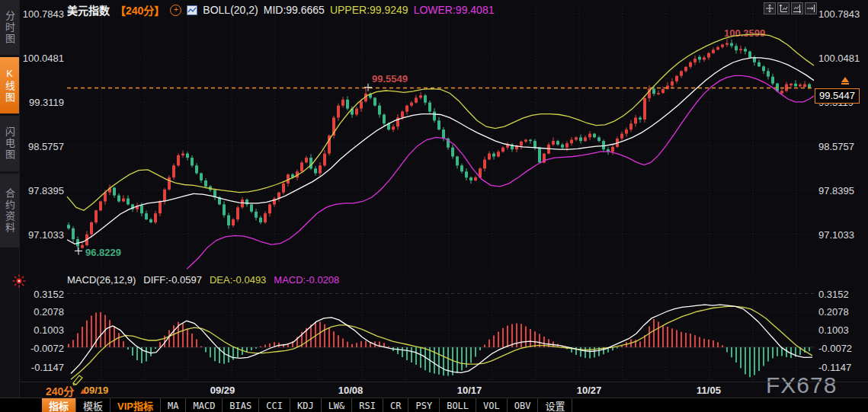 This screenshot has height=412, width=868. I want to click on toolbar-item-11: PSY, so click(424, 405).